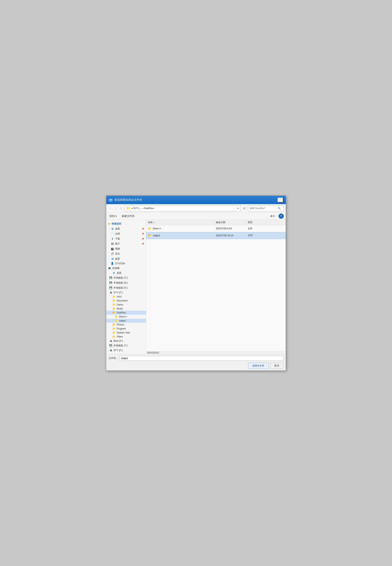  What do you see at coordinates (126, 288) in the screenshot?
I see `sidebar-drive-e: 💾 本地磁盘 (E:)` at bounding box center [126, 288].